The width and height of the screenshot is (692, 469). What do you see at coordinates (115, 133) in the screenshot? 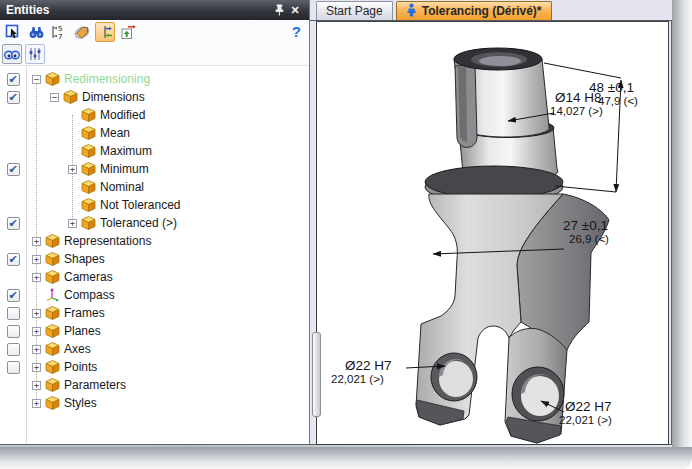
I see `tree-item-label: Mean` at bounding box center [115, 133].